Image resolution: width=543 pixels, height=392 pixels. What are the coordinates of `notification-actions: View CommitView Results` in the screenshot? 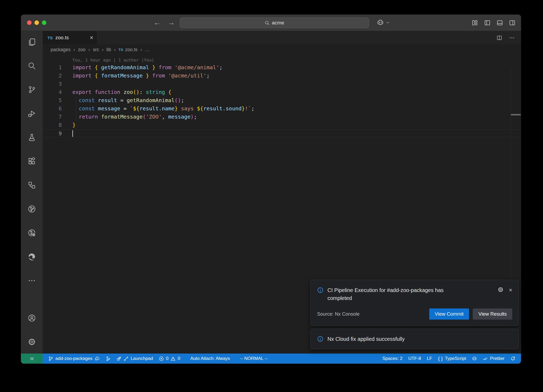 It's located at (471, 314).